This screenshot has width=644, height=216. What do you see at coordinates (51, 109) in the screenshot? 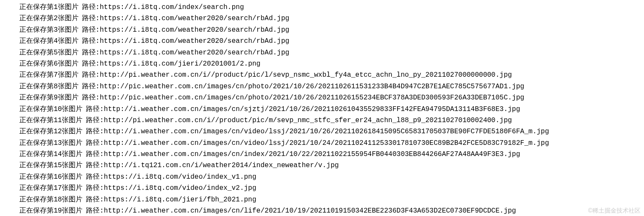
I see `log-prefix: 正在保存第10张图片` at bounding box center [51, 109].